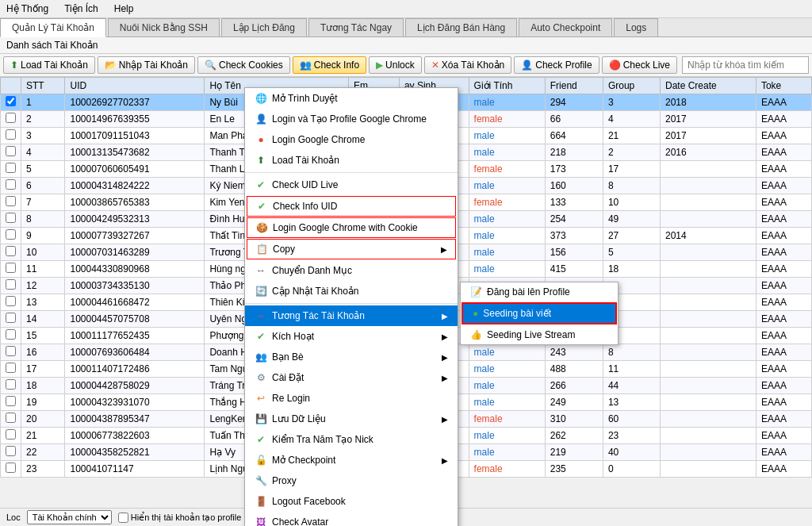 The height and width of the screenshot is (526, 812). Describe the element at coordinates (783, 470) in the screenshot. I see `row-token: EAAA` at that location.